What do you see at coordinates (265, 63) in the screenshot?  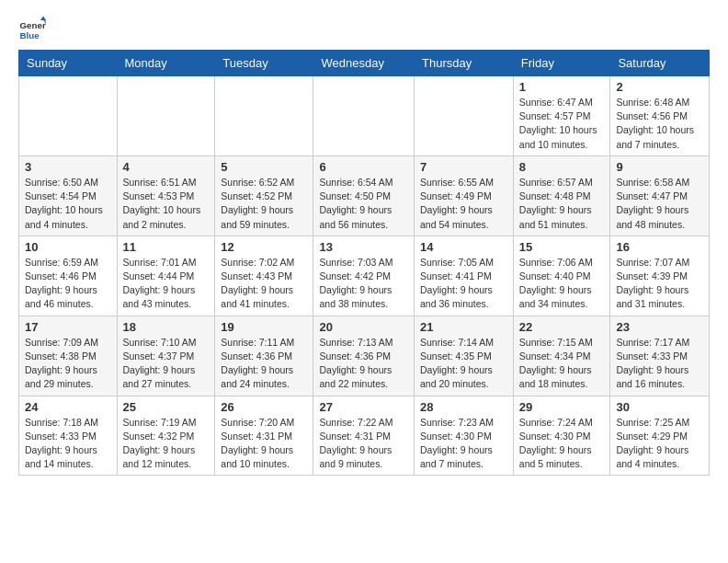 I see `weekday-header: Tuesday` at bounding box center [265, 63].